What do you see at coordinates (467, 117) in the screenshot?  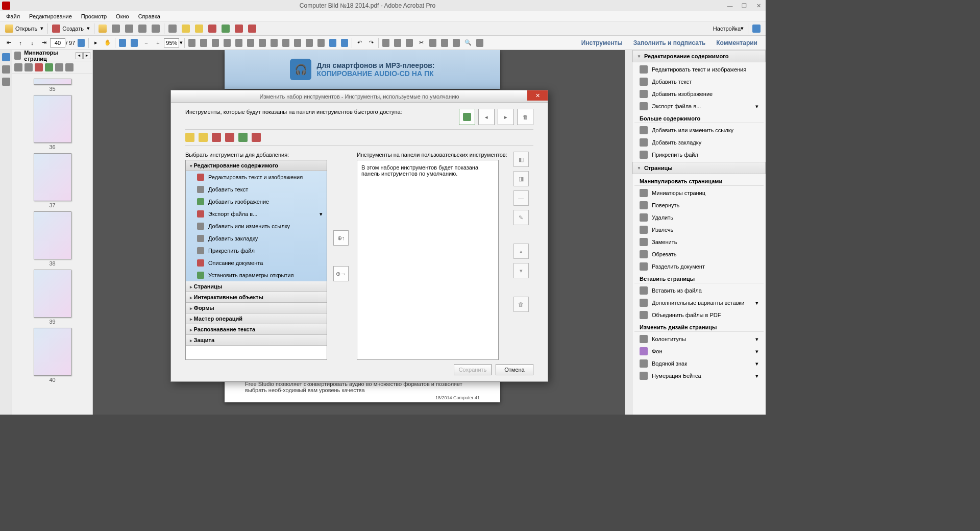 I see `toolset-new` at bounding box center [467, 117].